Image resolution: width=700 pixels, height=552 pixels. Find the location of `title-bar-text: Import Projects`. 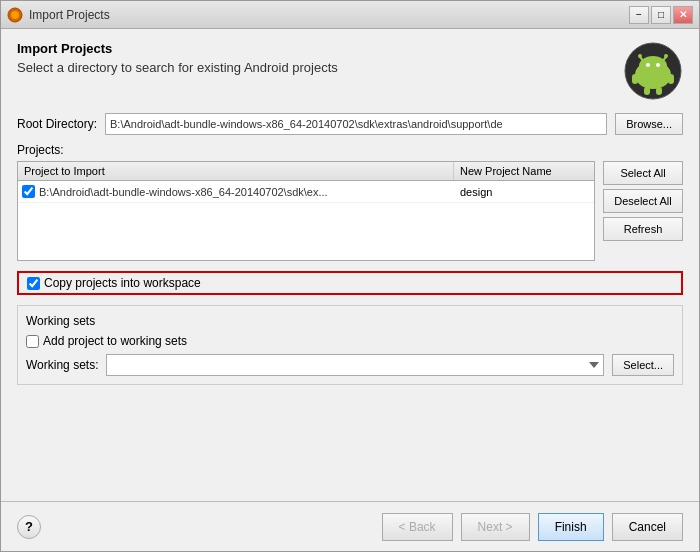

title-bar-text: Import Projects is located at coordinates (329, 15).